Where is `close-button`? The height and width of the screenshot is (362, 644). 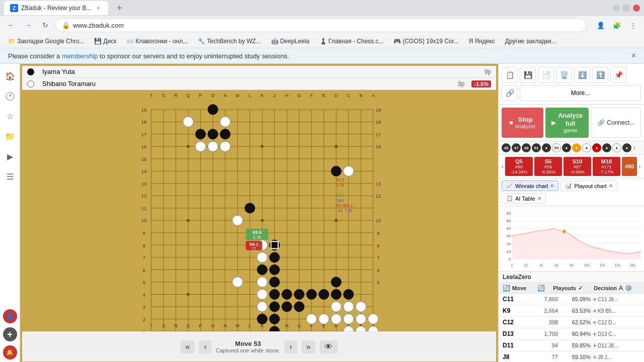
close-button is located at coordinates (636, 8).